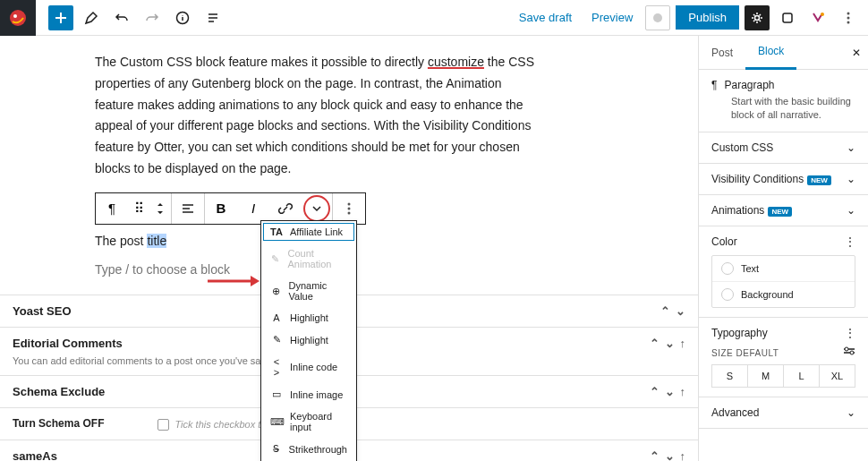 The height and width of the screenshot is (461, 868). What do you see at coordinates (802, 376) in the screenshot?
I see `size-l: L` at bounding box center [802, 376].